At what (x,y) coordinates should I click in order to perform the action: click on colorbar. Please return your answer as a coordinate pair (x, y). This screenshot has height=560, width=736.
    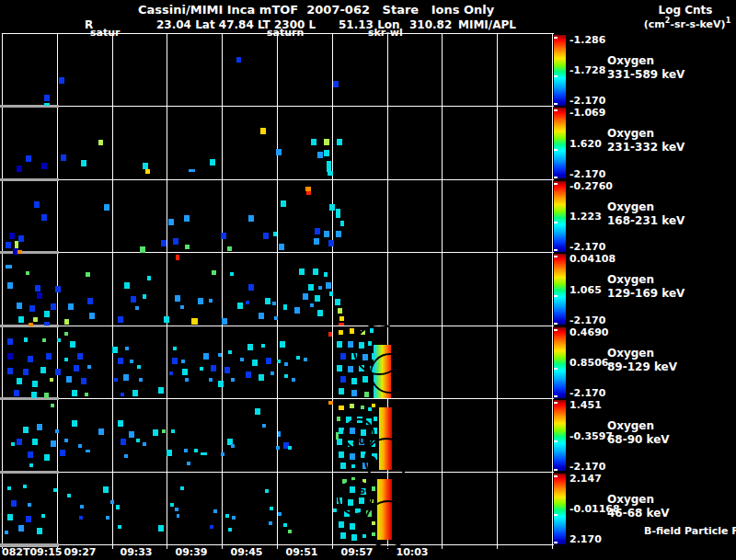
    Looking at the image, I should click on (559, 362).